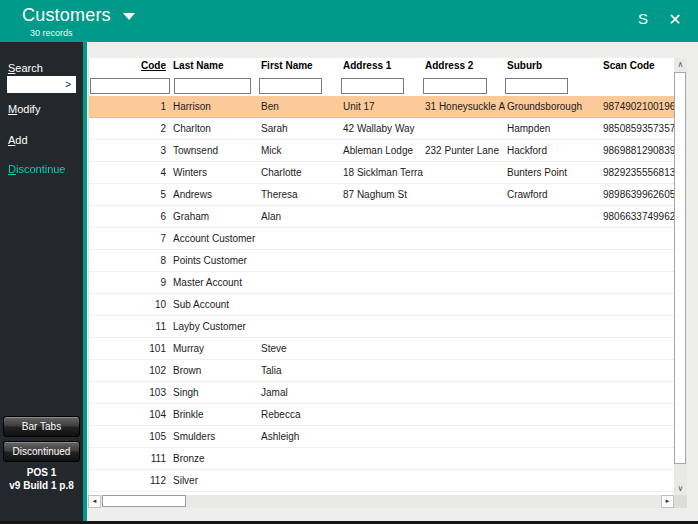 The height and width of the screenshot is (524, 698). Describe the element at coordinates (300, 436) in the screenshot. I see `table-cell: Ashleigh` at that location.